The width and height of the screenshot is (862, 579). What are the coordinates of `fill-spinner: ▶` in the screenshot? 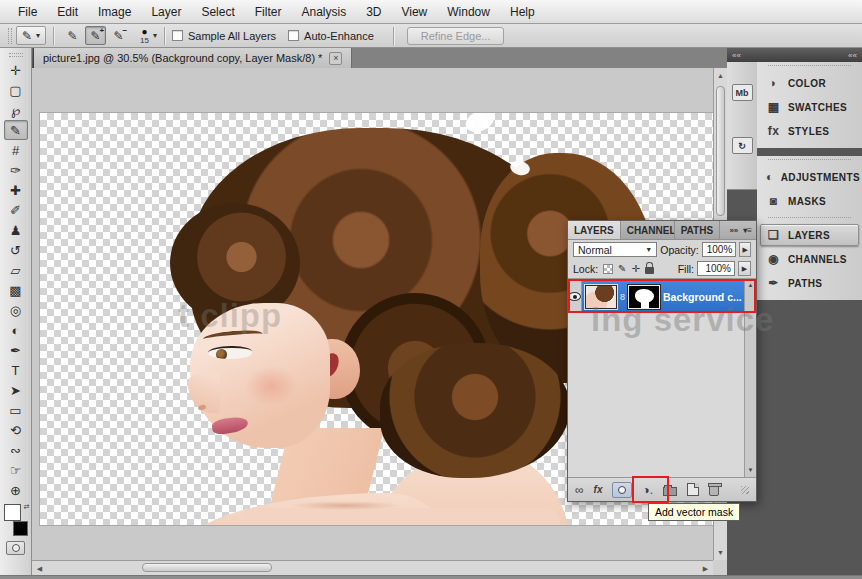 It's located at (744, 268).